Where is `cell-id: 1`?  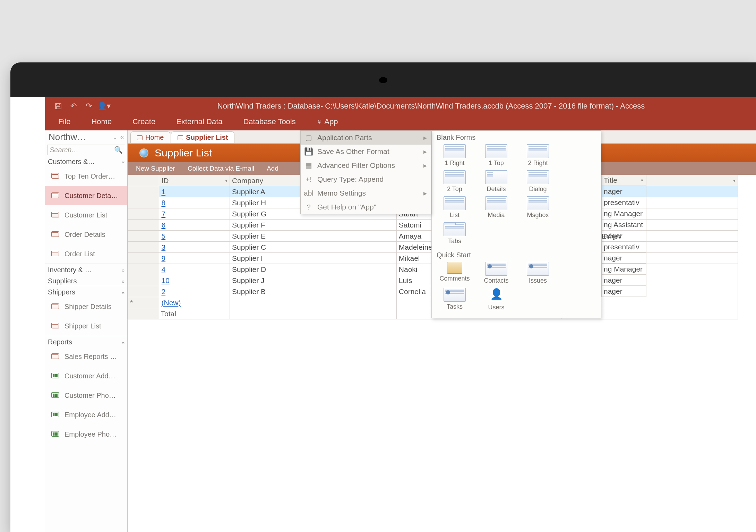
cell-id: 1 is located at coordinates (195, 192).